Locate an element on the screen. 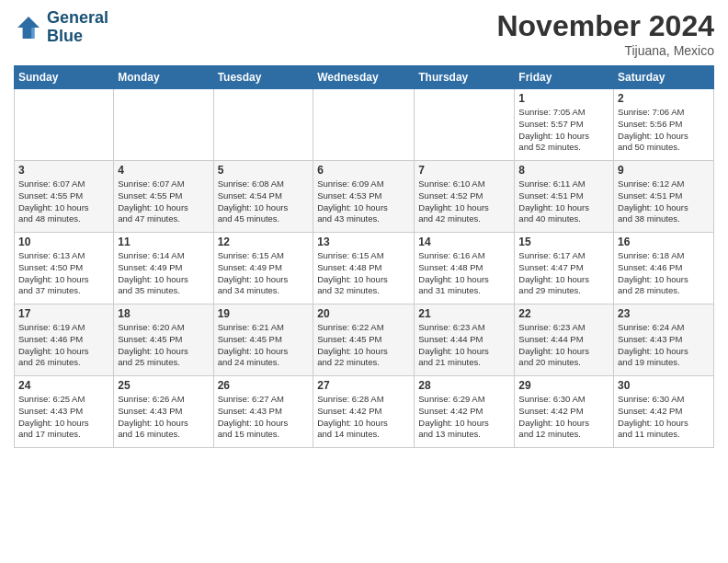 The image size is (728, 563). day-info: Sunrise: 6:30 AM Sunset: 4:42 PM Dayligh… is located at coordinates (664, 418).